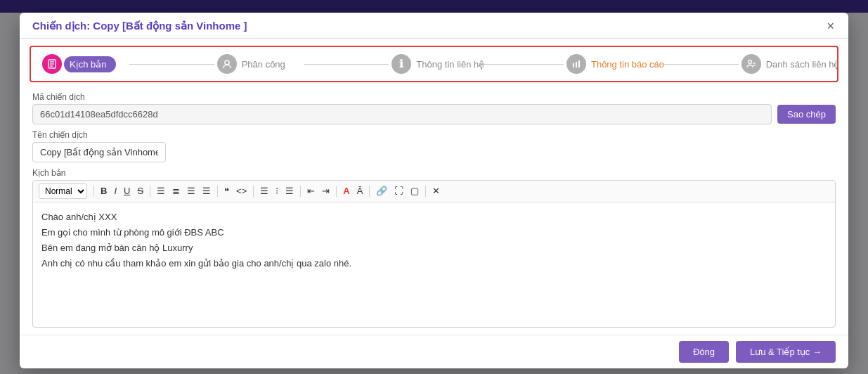  What do you see at coordinates (264, 65) in the screenshot?
I see `step-phancong-label: Phân công` at bounding box center [264, 65].